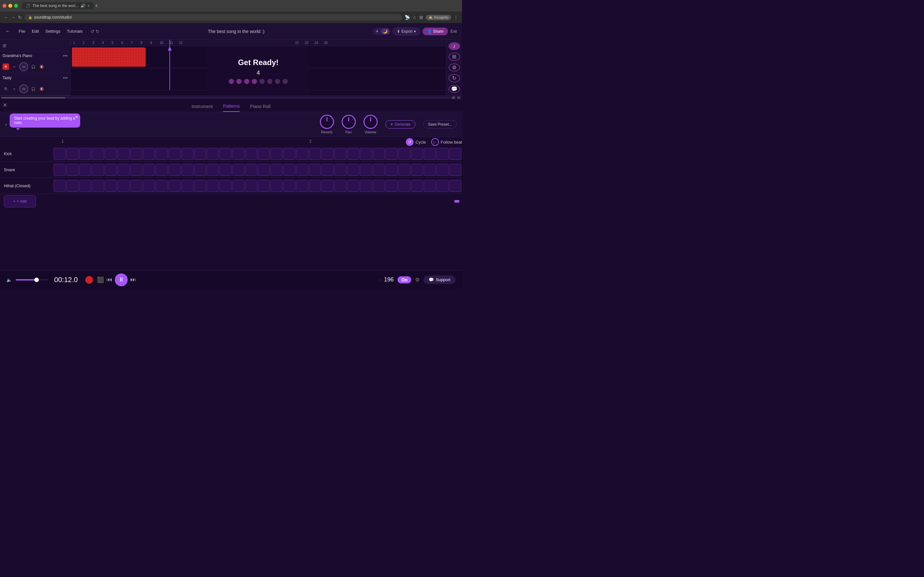 The height and width of the screenshot is (577, 924). I want to click on app-back-btn: ←, so click(8, 31).